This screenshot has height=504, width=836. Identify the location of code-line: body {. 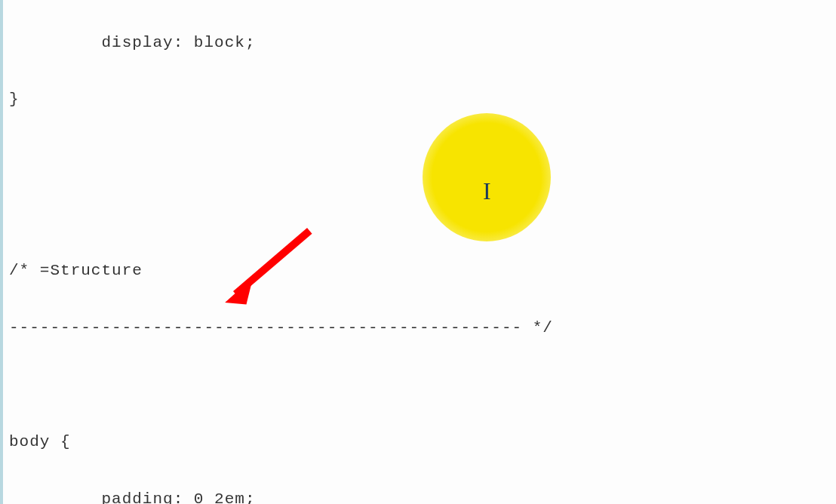
(423, 442).